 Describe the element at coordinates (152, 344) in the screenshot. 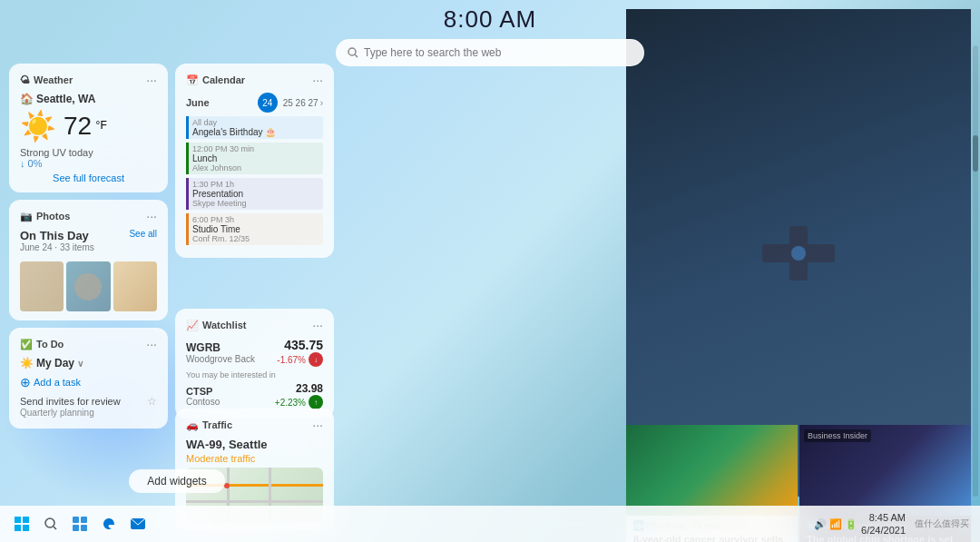

I see `todo-menu: ···` at that location.